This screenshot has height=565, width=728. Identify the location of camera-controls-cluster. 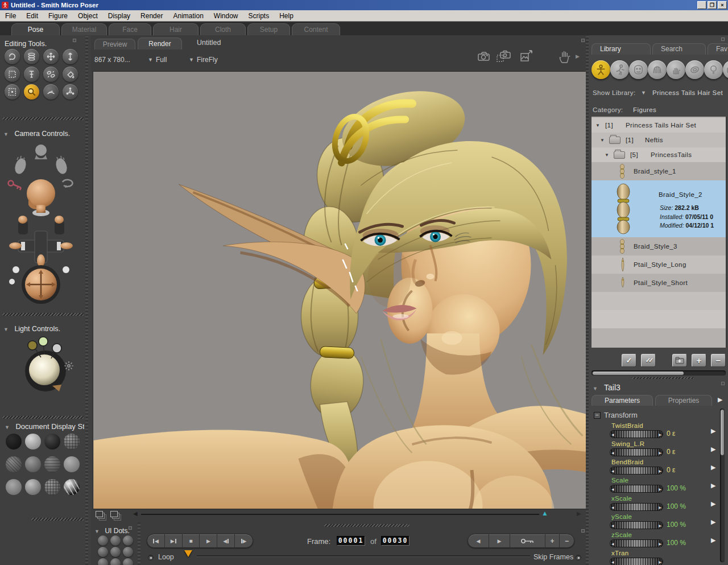
(44, 225).